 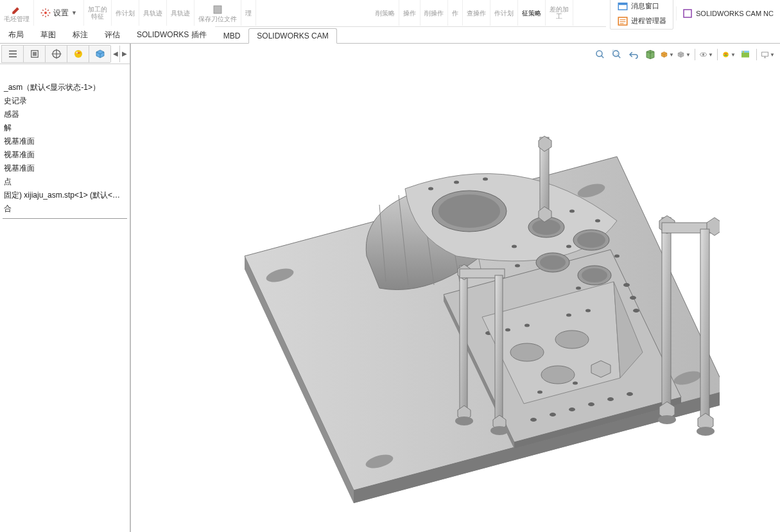 I want to click on ribbon-label: 设置, so click(x=61, y=13).